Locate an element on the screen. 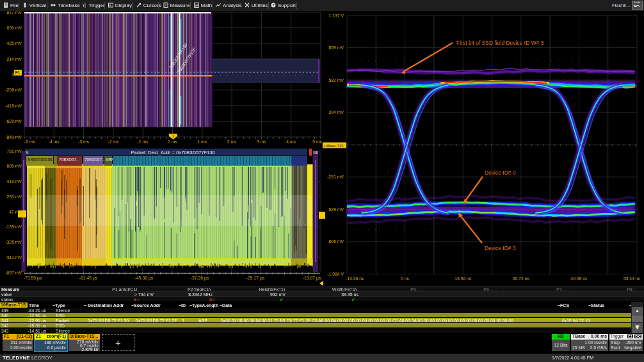  svg-text: -208 mV is located at coordinates (13, 90).